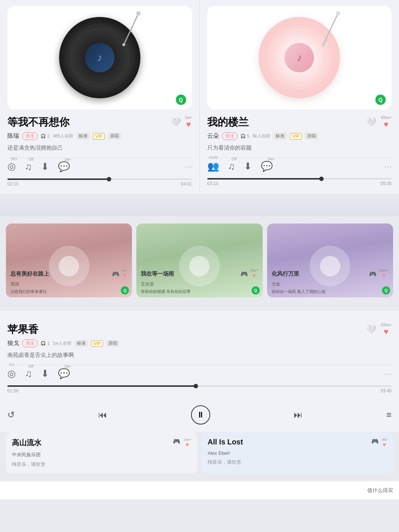 This screenshot has height=532, width=399. Describe the element at coordinates (100, 122) in the screenshot. I see `title-row-left: 等我不再想你 🤍 5w+ ♥` at that location.